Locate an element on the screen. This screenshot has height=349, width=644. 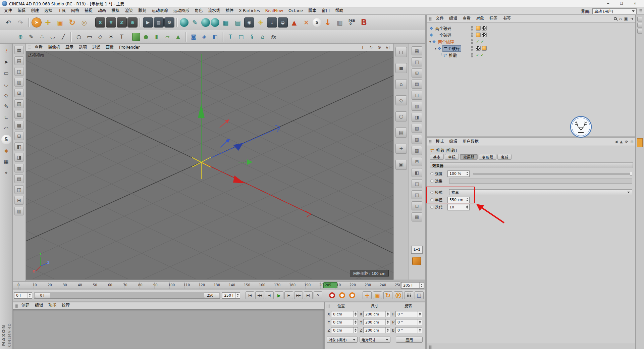
xparticles-icon: ✕ is located at coordinates (306, 22).